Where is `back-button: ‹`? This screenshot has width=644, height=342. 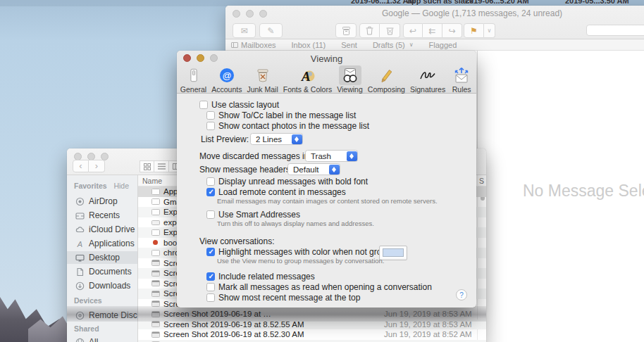
back-button: ‹ is located at coordinates (80, 166).